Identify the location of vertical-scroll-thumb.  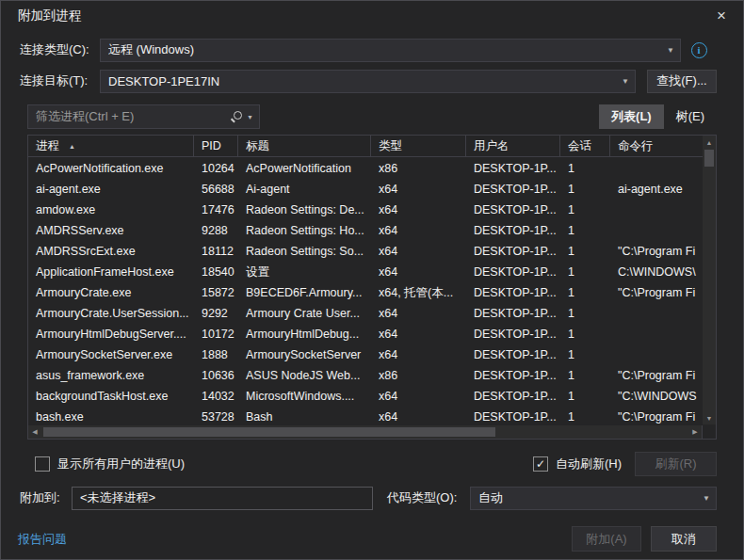
(709, 158).